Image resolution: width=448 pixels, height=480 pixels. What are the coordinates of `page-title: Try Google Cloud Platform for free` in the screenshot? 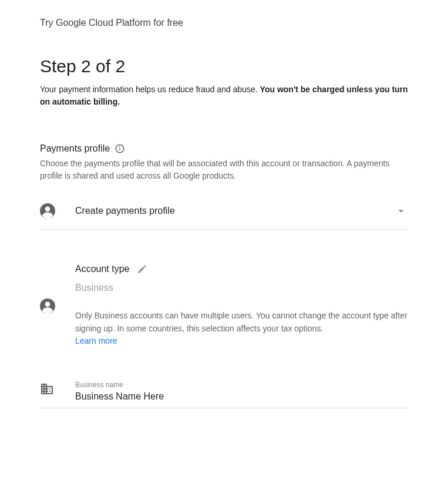 It's located at (224, 23).